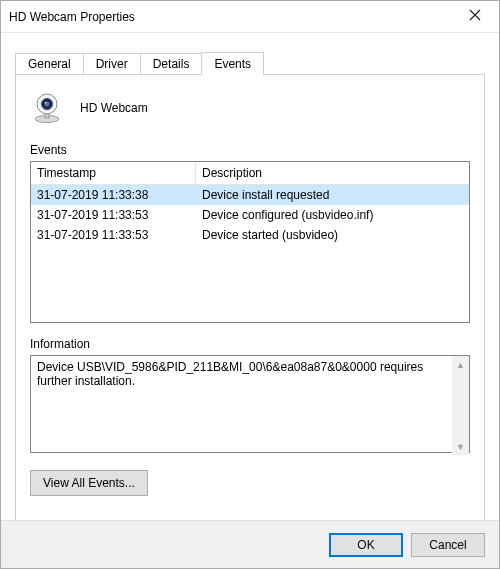 The width and height of the screenshot is (500, 569). Describe the element at coordinates (250, 150) in the screenshot. I see `events-label: Events` at that location.